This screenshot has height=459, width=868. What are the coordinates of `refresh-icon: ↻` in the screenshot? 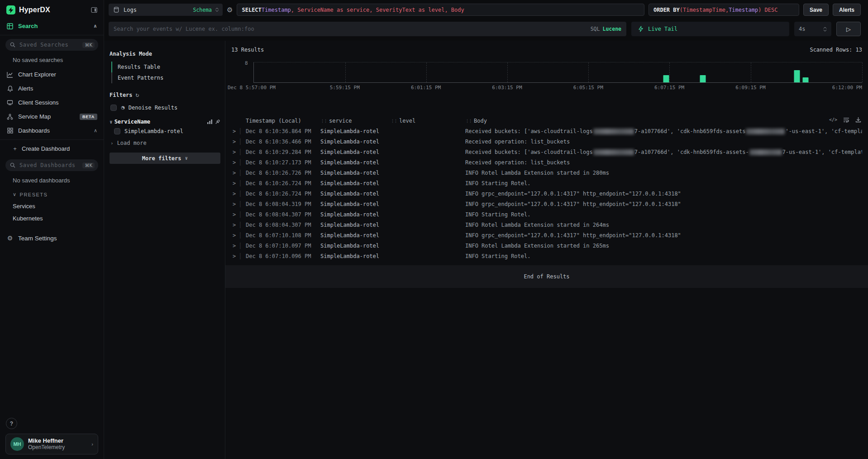 It's located at (138, 95).